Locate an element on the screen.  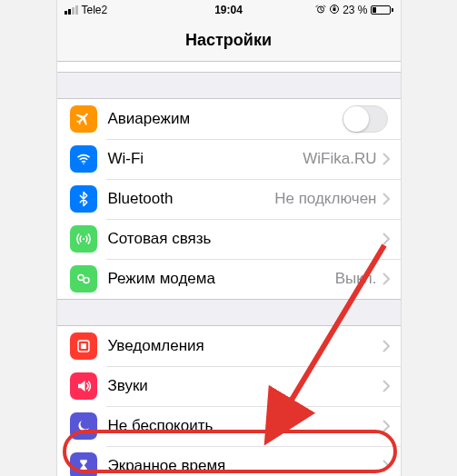
hourglass-icon is located at coordinates (84, 464).